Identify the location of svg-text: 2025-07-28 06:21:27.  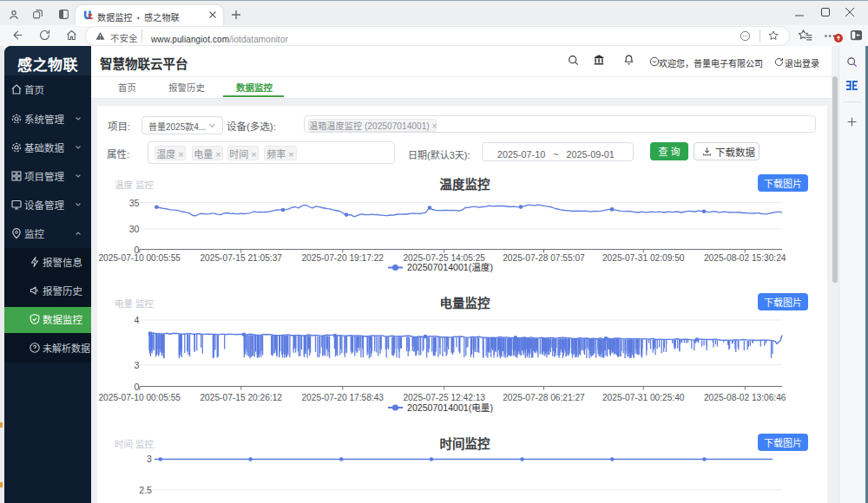
(543, 397).